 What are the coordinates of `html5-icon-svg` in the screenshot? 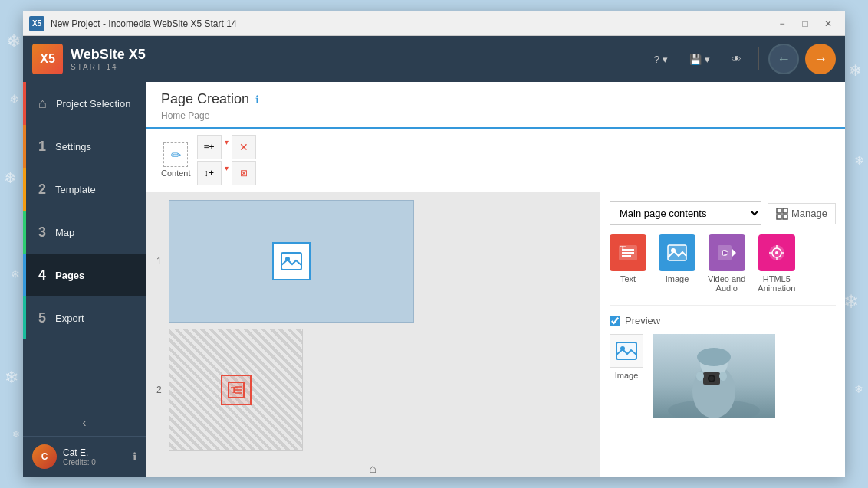 It's located at (777, 253).